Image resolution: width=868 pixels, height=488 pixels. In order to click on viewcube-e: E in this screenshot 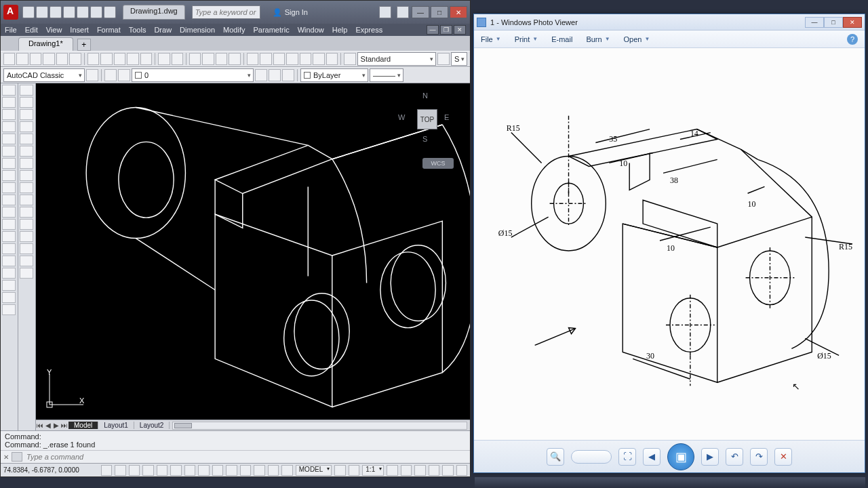, I will do `click(446, 117)`.